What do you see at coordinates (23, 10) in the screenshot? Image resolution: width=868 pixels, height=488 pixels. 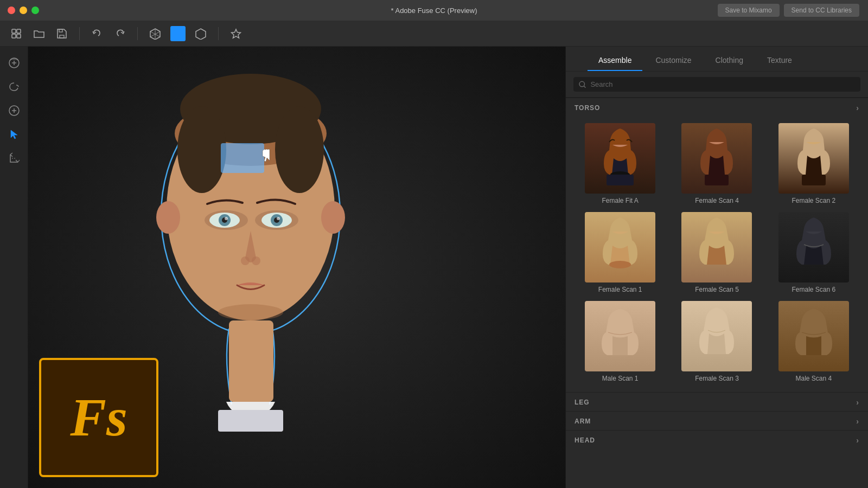 I see `traffic-lights` at bounding box center [23, 10].